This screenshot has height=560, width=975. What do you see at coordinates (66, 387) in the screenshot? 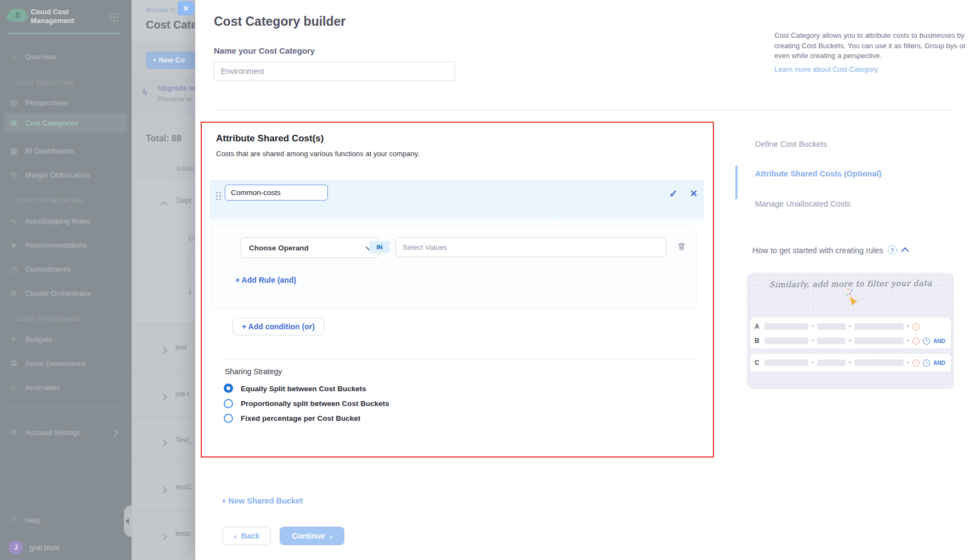
I see `sidebar-item-anomalies: ⚠ Anomalies` at bounding box center [66, 387].